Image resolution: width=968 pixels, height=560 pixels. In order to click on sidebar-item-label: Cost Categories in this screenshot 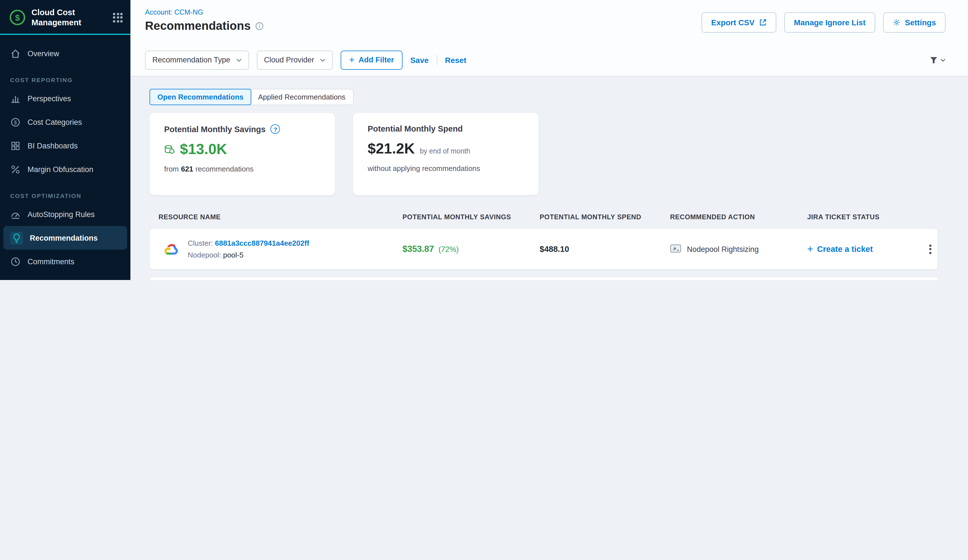, I will do `click(55, 122)`.